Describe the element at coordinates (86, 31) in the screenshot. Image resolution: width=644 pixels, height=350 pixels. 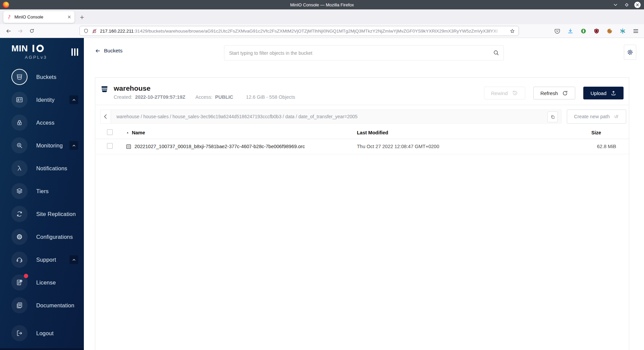
I see `tracking-shield-icon` at that location.